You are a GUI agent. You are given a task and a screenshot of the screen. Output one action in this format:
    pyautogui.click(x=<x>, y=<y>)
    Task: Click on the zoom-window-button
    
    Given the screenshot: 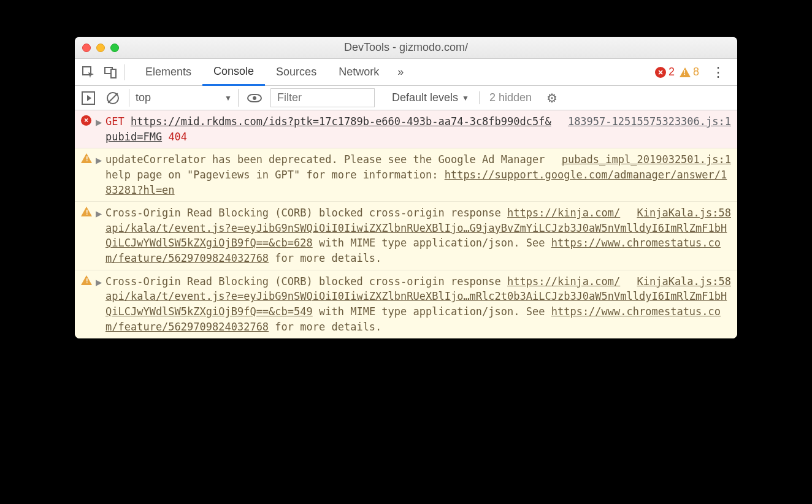 What is the action you would take?
    pyautogui.click(x=115, y=48)
    